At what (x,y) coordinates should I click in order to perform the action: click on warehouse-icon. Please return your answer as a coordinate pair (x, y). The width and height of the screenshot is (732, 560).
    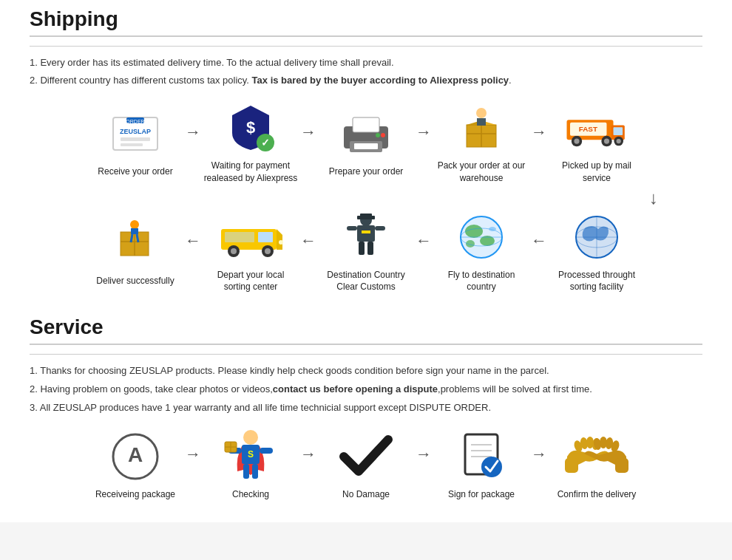
    Looking at the image, I should click on (481, 128).